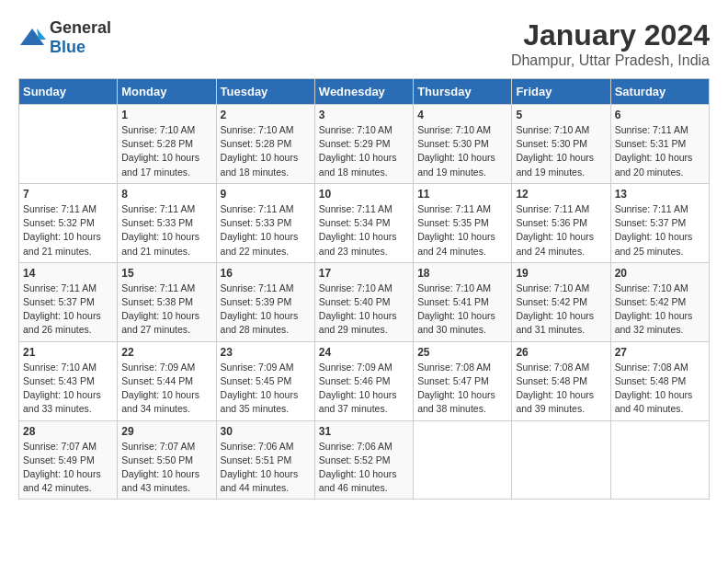  I want to click on main-title: January 2024, so click(610, 35).